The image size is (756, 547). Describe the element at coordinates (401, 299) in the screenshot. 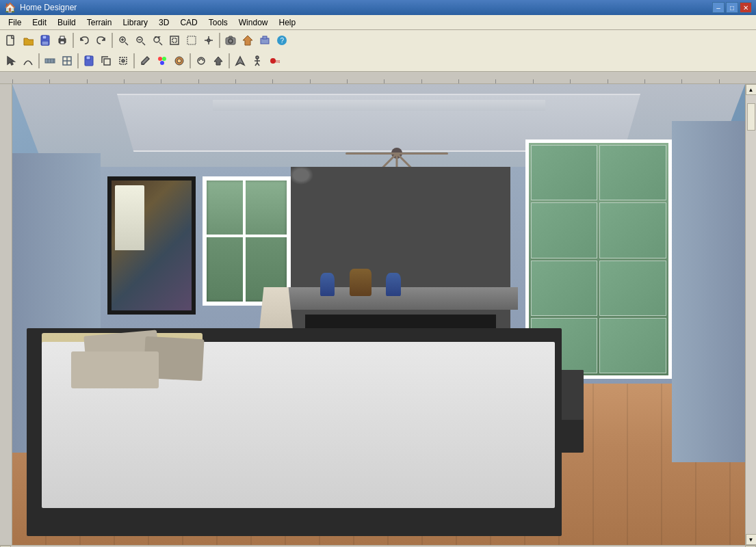

I see `fireplace-mantle` at that location.